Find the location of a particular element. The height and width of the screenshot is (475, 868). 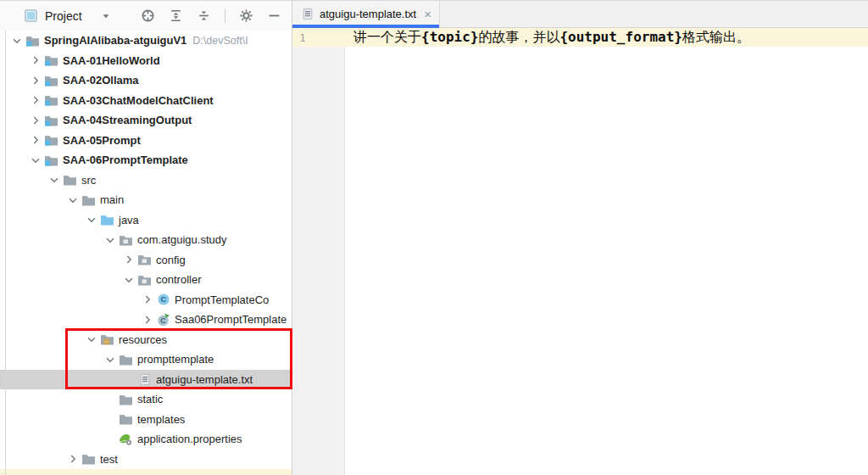

plain-text: 的故事，并以 is located at coordinates (519, 37).